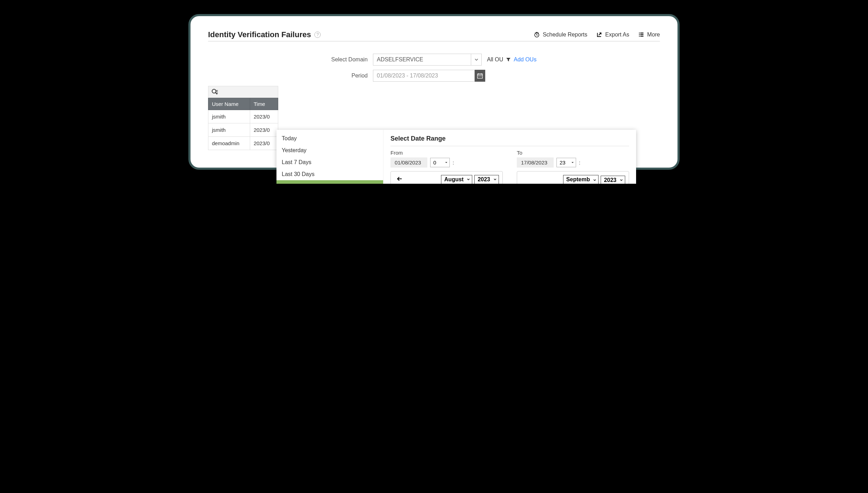 Image resolution: width=868 pixels, height=493 pixels. What do you see at coordinates (597, 35) in the screenshot?
I see `header-actions: Schedule Reports Export As More` at bounding box center [597, 35].